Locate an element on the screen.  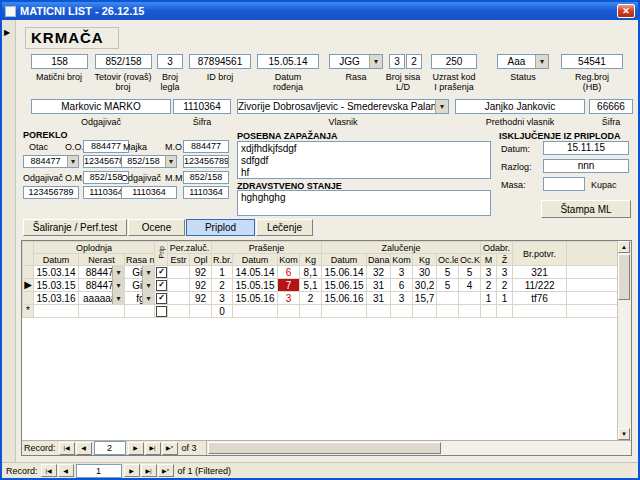
cell-ocleg: 5 is located at coordinates (448, 286).